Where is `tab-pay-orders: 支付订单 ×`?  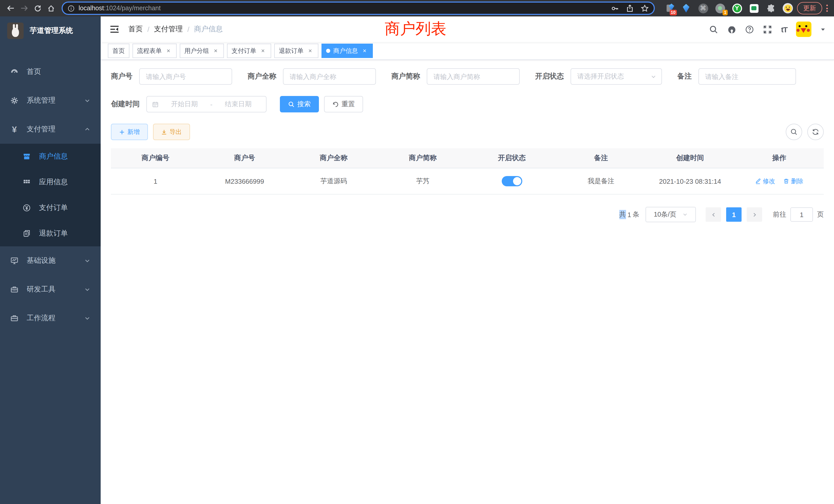
tab-pay-orders: 支付订单 × is located at coordinates (249, 51).